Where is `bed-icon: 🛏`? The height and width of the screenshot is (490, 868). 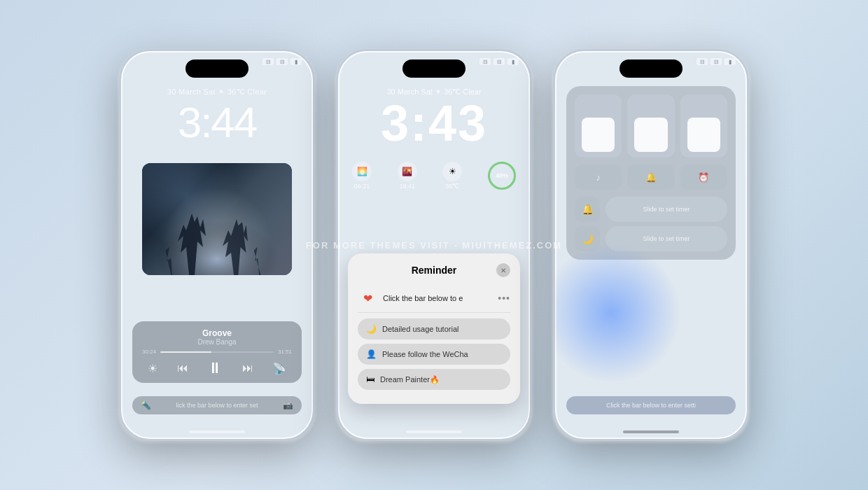 bed-icon: 🛏 is located at coordinates (370, 379).